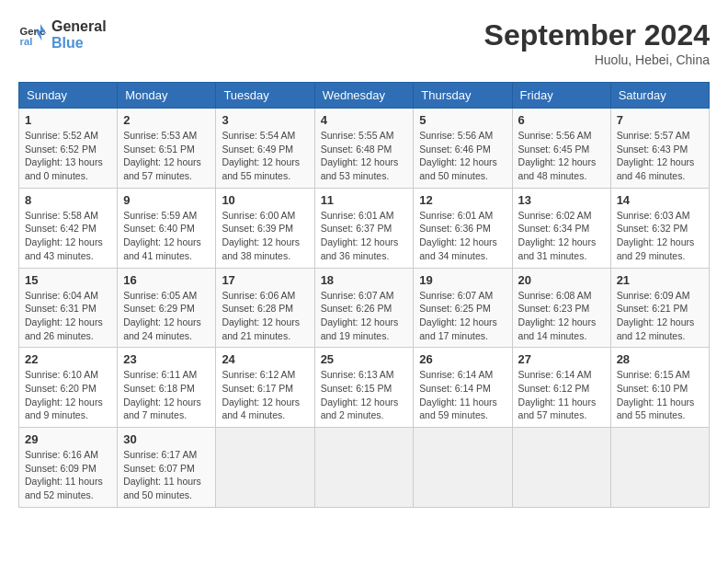 This screenshot has width=728, height=563. Describe the element at coordinates (68, 156) in the screenshot. I see `day-detail: Sunrise: 5:52 AM Sunset: 6:52 PM Dayligh…` at that location.